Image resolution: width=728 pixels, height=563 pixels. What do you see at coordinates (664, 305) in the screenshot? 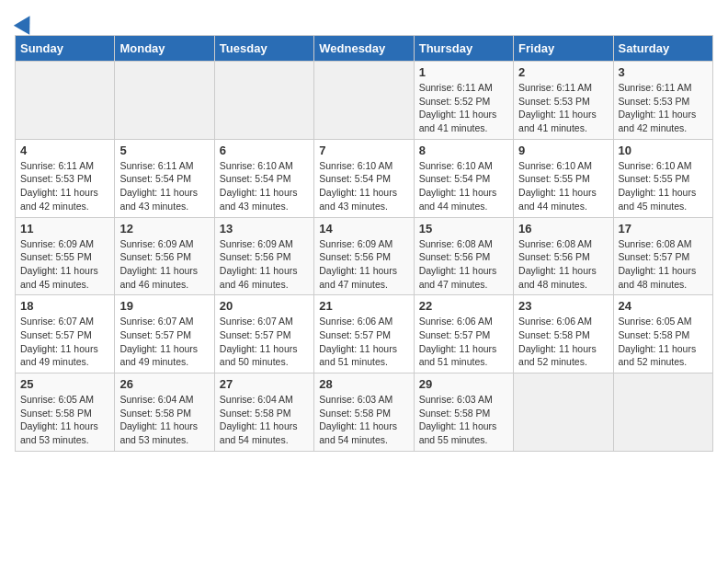
I see `day-number: 24` at bounding box center [664, 305].